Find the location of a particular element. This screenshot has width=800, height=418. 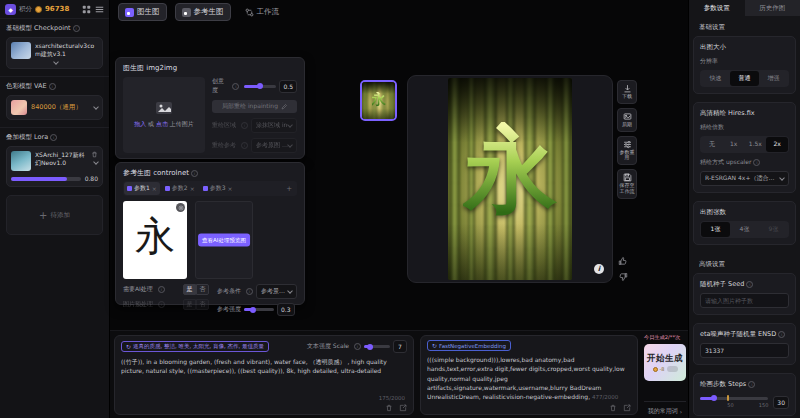

positive-prompt-input: ((竹子)), in a blooming garden, (fresh and… is located at coordinates (264, 377).